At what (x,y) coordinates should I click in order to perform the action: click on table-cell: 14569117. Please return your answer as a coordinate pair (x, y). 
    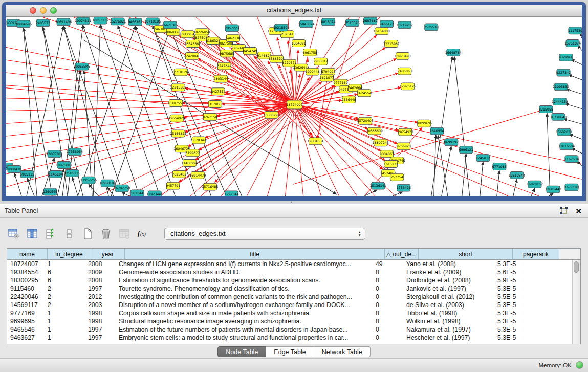
    Looking at the image, I should click on (26, 305).